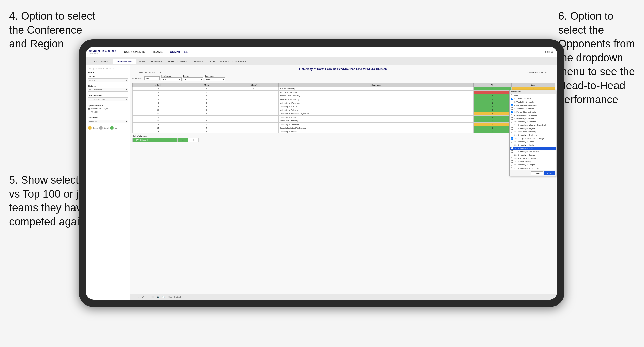 This screenshot has height=347, width=644. I want to click on dropdown-item: 10. University of Alabama, so click(533, 122).